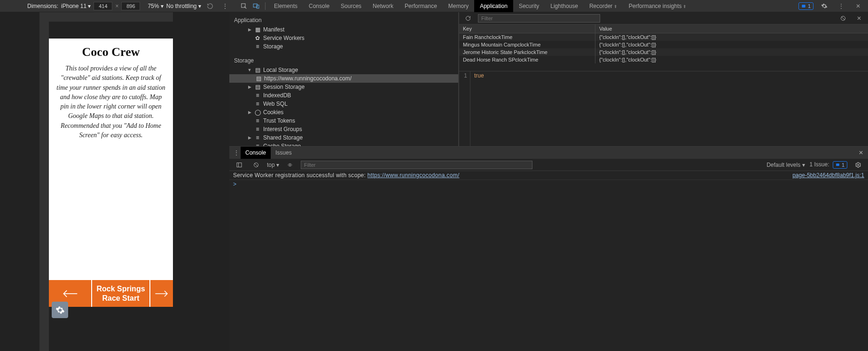 This screenshot has height=351, width=868. Describe the element at coordinates (468, 18) in the screenshot. I see `refresh-icon` at that location.